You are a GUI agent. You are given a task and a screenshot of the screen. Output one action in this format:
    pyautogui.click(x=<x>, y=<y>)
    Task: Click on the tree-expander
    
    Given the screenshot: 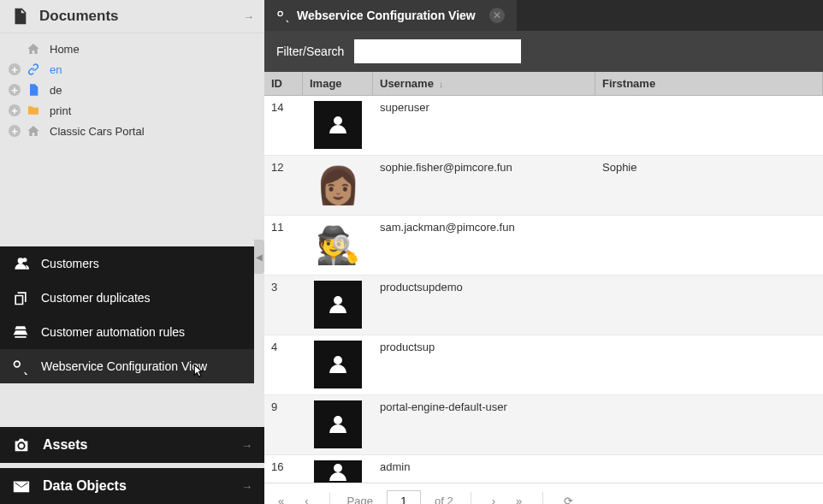 What is the action you would take?
    pyautogui.click(x=15, y=49)
    